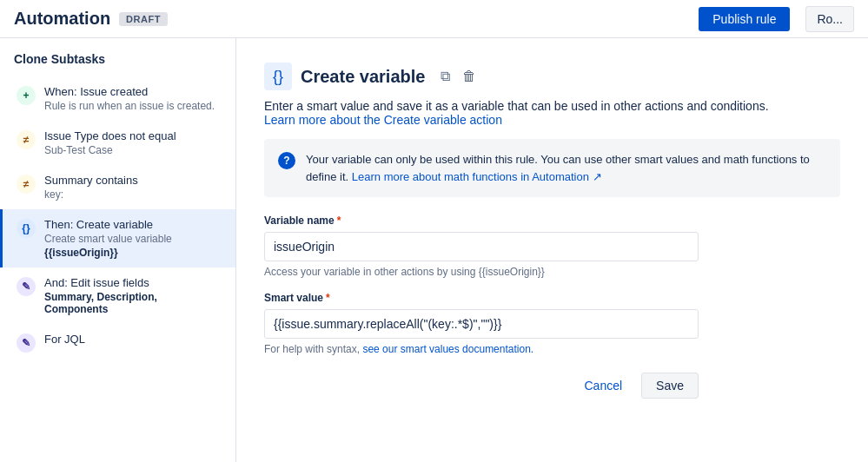  What do you see at coordinates (448, 349) in the screenshot?
I see `smart-values-doc-link: see our smart values documentation.` at bounding box center [448, 349].